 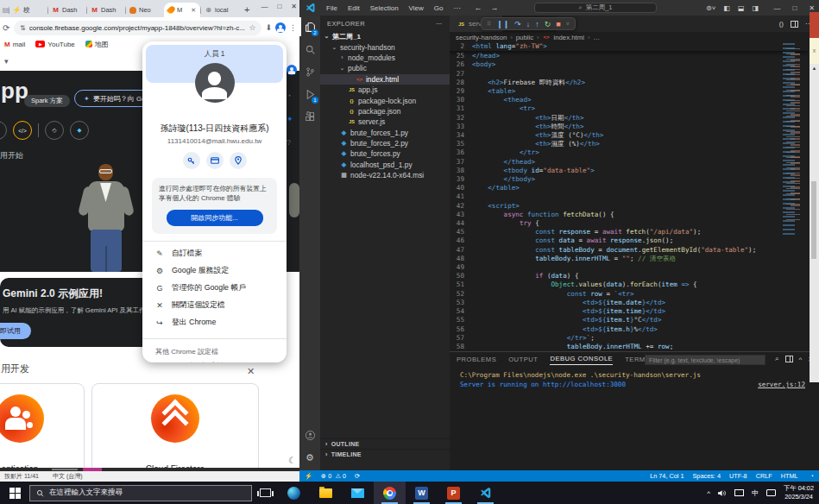 What do you see at coordinates (22, 28) in the screenshot?
I see `site-settings-icon: ⇅` at bounding box center [22, 28].